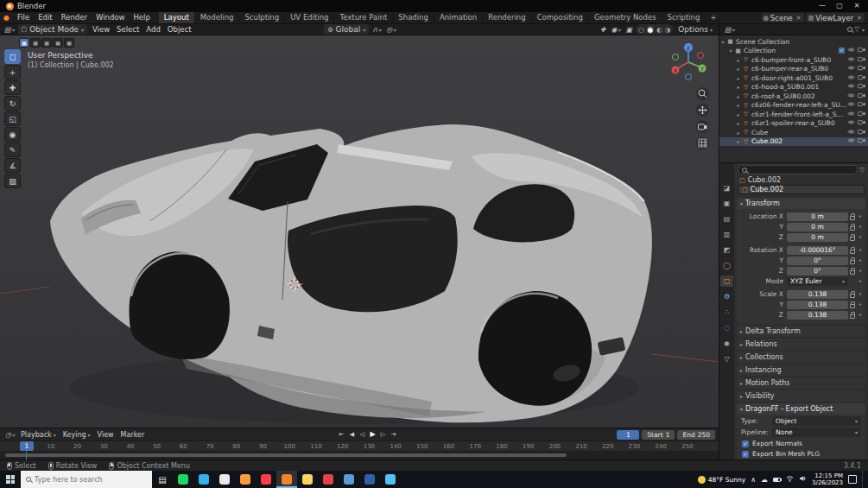  Describe the element at coordinates (794, 60) in the screenshot. I see `outliner-item: ▸▽c6-bumper-front-a_SUB0` at that location.